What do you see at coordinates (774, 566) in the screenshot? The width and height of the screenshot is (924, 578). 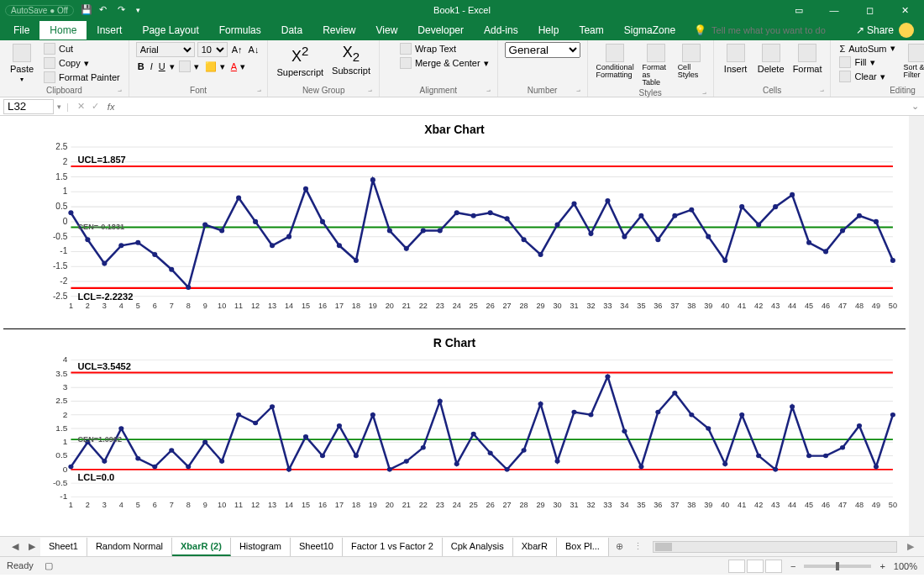 I see `page-break-view-button` at bounding box center [774, 566].